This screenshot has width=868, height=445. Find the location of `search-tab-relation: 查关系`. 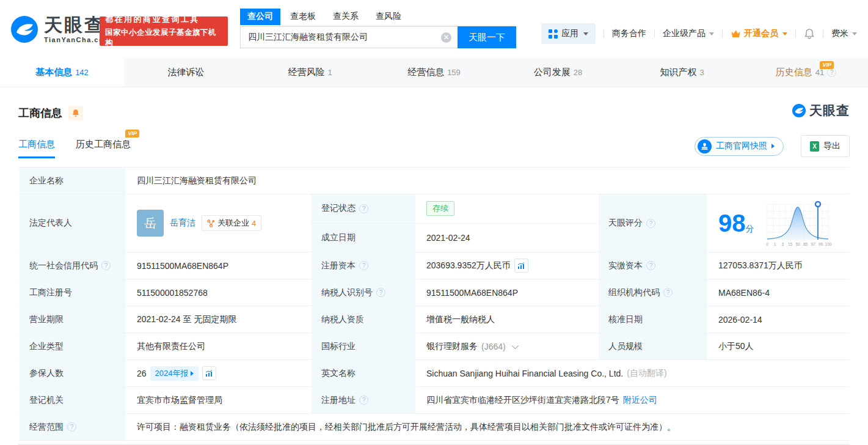

search-tab-relation: 查关系 is located at coordinates (346, 17).